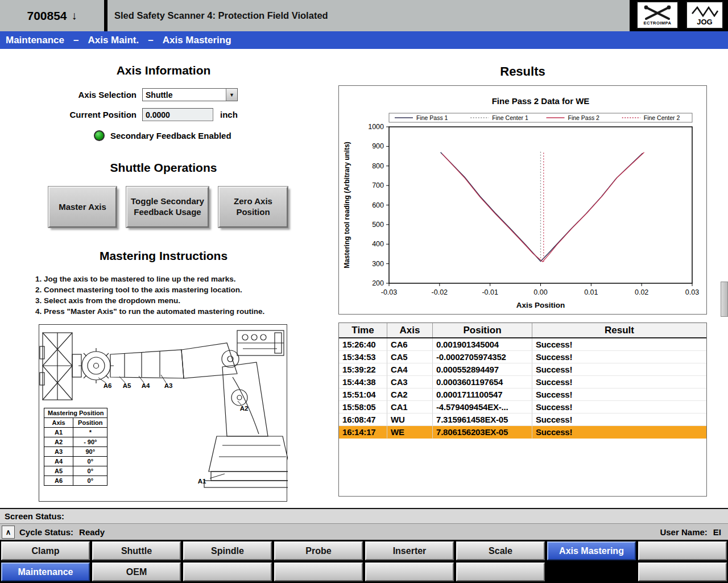  I want to click on master-axis-button: Master Axis, so click(82, 207).